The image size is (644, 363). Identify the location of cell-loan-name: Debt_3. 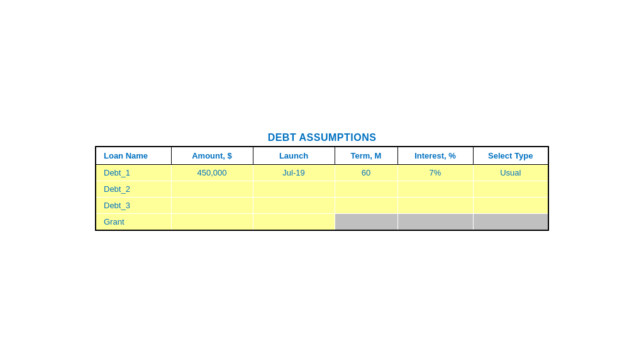
(133, 206).